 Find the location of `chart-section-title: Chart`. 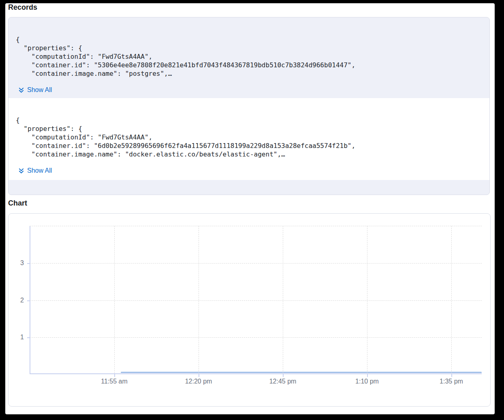

chart-section-title: Chart is located at coordinates (18, 204).